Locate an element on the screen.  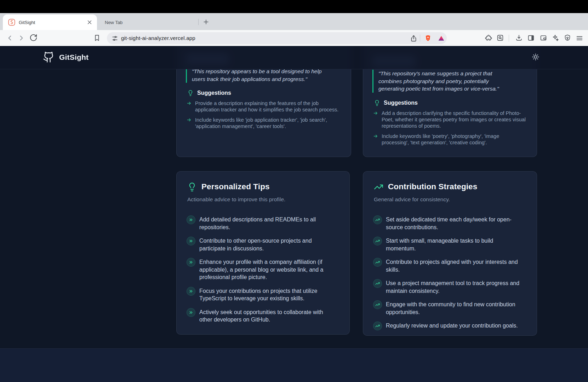
tab-gitsight: GitSight is located at coordinates (50, 22).